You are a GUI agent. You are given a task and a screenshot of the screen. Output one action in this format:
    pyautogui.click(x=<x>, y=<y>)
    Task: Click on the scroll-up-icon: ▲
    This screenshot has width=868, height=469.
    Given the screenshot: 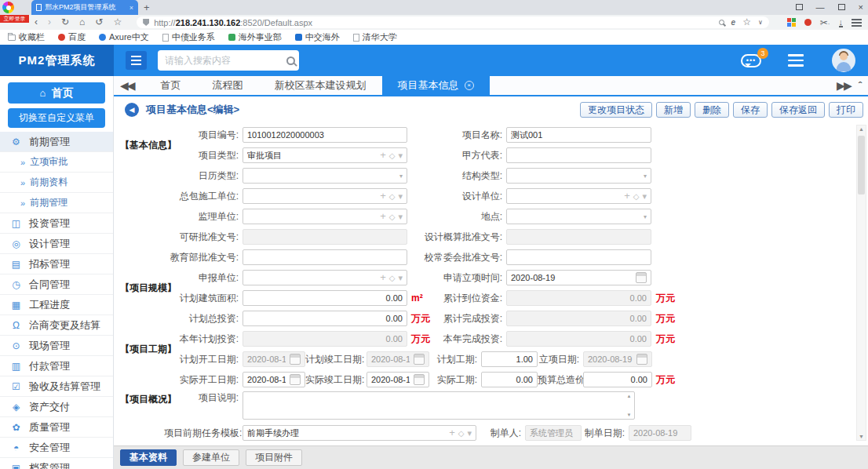 What is the action you would take?
    pyautogui.click(x=862, y=129)
    